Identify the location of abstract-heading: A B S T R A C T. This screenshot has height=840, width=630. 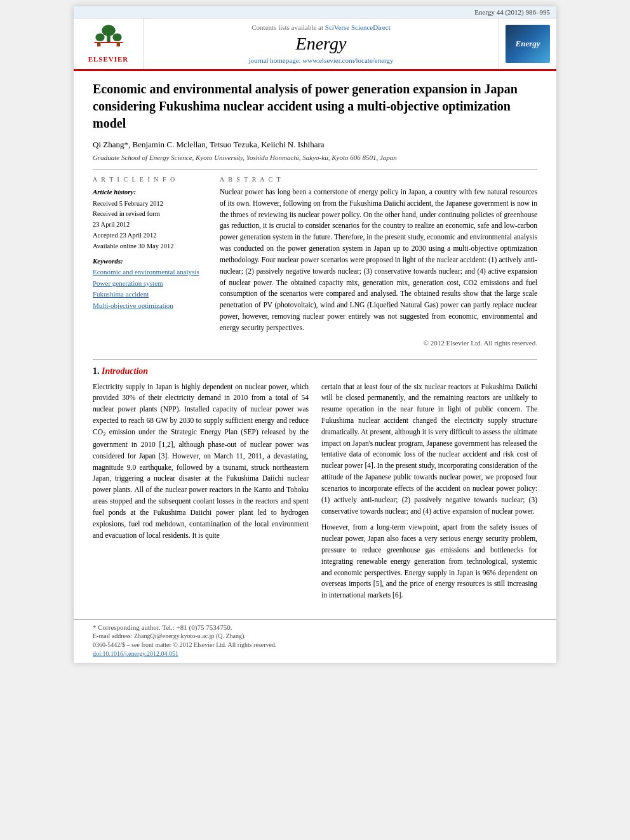
(379, 179).